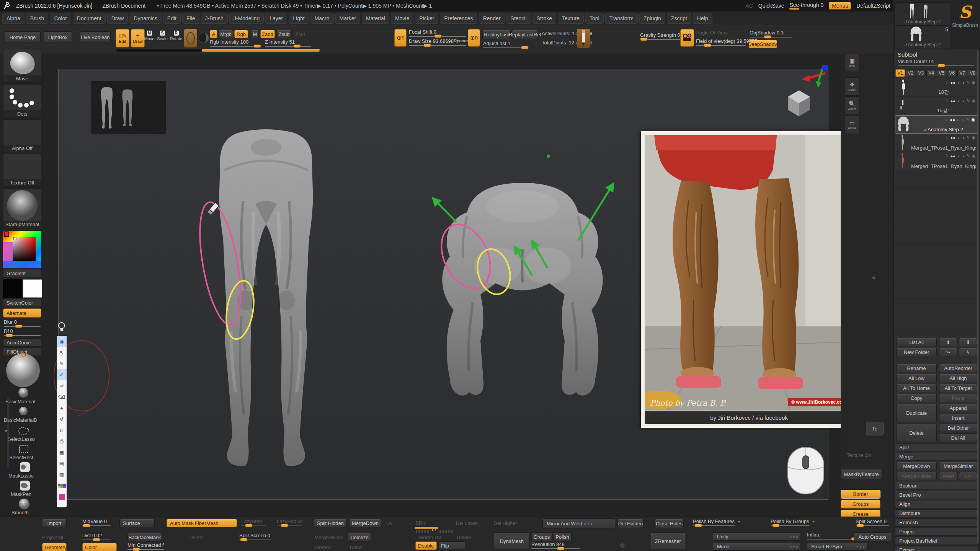  What do you see at coordinates (968, 352) in the screenshot?
I see `move-out-folder-button: ↳` at bounding box center [968, 352].